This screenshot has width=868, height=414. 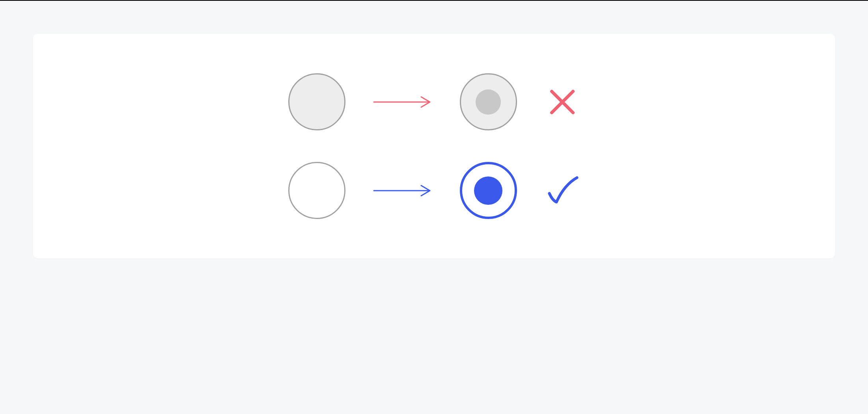 What do you see at coordinates (562, 102) in the screenshot?
I see `verdict-incorrect` at bounding box center [562, 102].